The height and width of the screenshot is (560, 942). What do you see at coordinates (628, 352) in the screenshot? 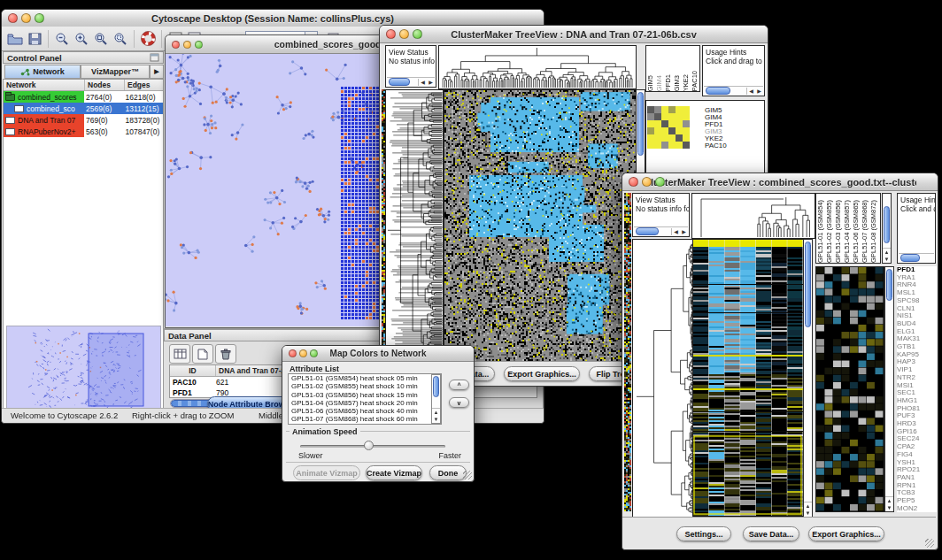
I see `global-overview-strip` at bounding box center [628, 352].